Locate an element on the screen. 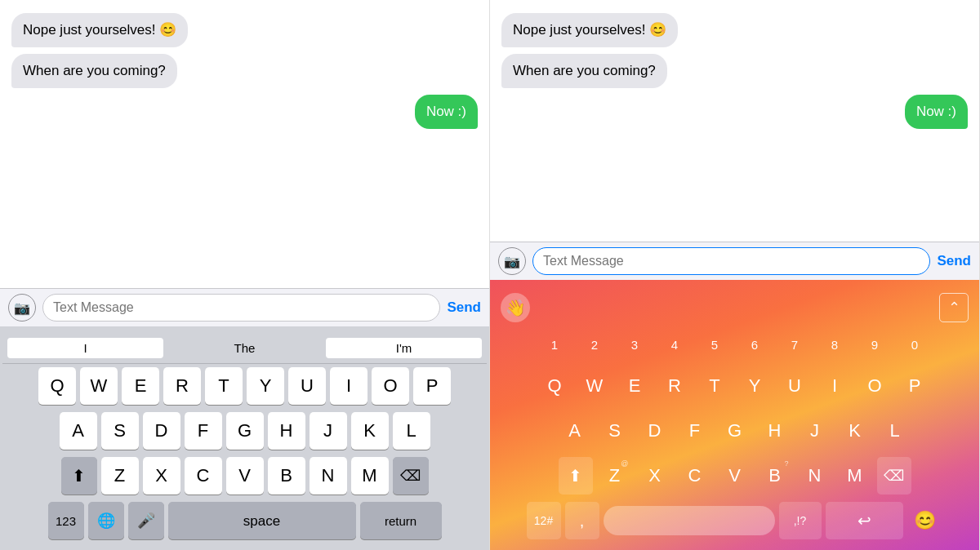 Image resolution: width=980 pixels, height=550 pixels. message-bubble: When are you coming? is located at coordinates (585, 71).